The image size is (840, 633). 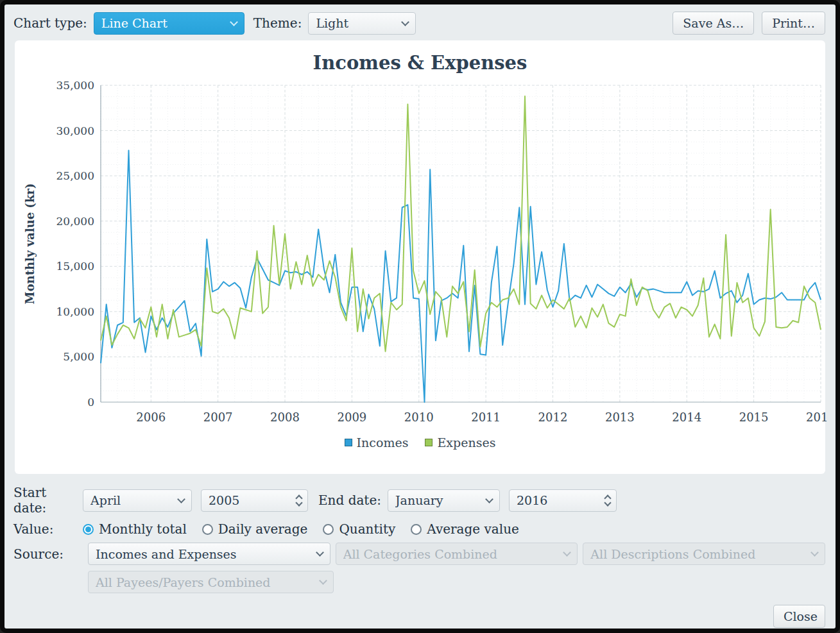 What do you see at coordinates (254, 500) in the screenshot?
I see `start-year-spinner: 2005` at bounding box center [254, 500].